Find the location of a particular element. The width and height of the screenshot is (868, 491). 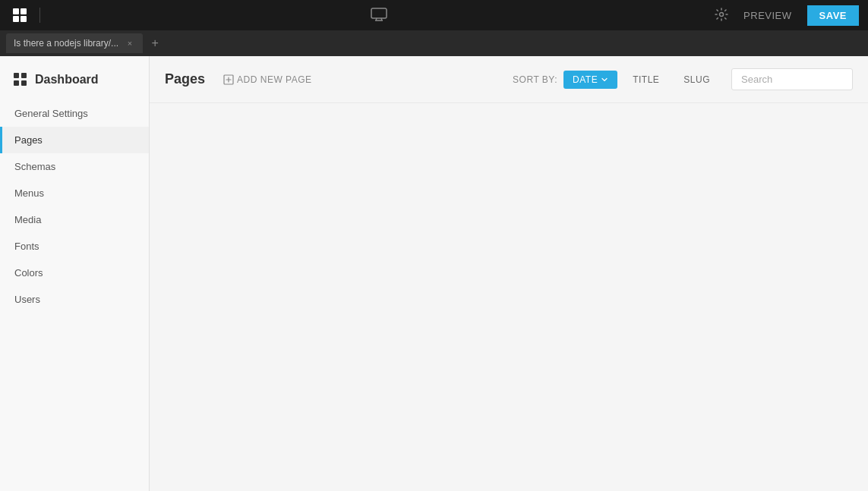

sort-date-button: DATE is located at coordinates (591, 80).